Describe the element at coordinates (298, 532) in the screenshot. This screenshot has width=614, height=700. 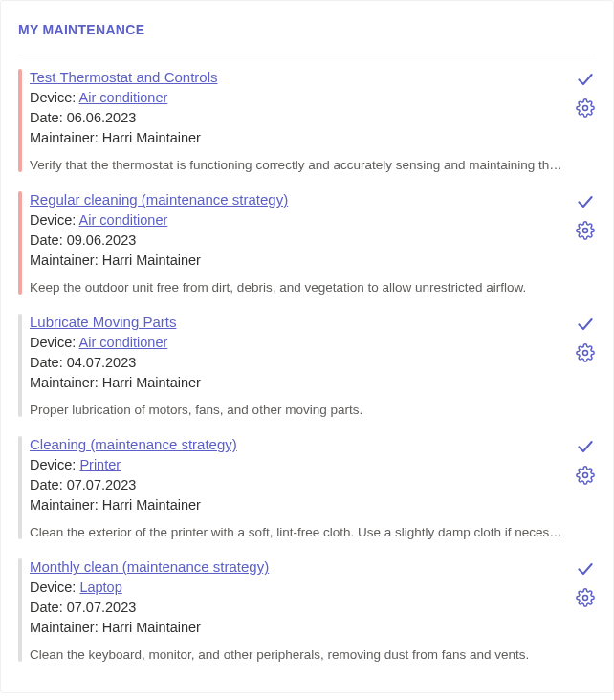
I see `task-description: Clean the exterior of the printer with a…` at that location.